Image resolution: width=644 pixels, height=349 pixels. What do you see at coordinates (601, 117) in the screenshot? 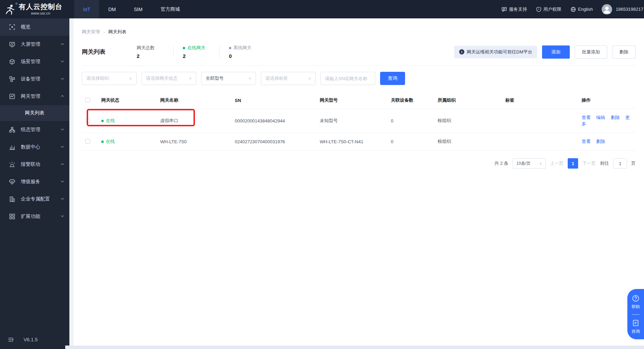
I see `action-link: 编辑` at bounding box center [601, 117].